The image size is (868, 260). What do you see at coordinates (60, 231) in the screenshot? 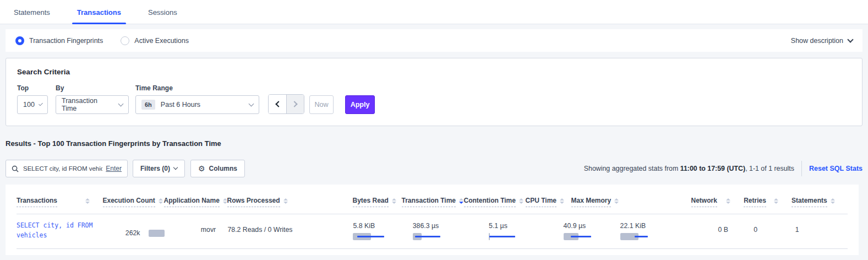
I see `cell-transactions: SELECT city, id FROM vehicles` at bounding box center [60, 231].